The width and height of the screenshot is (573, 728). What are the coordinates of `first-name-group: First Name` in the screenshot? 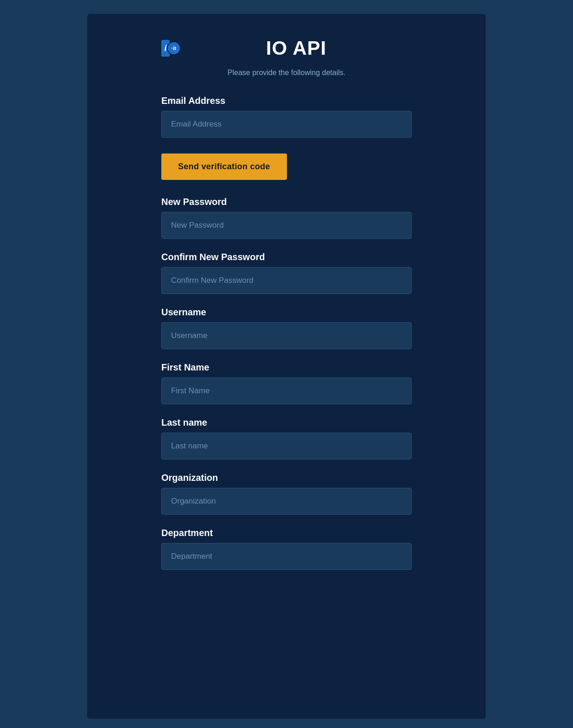 It's located at (286, 383).